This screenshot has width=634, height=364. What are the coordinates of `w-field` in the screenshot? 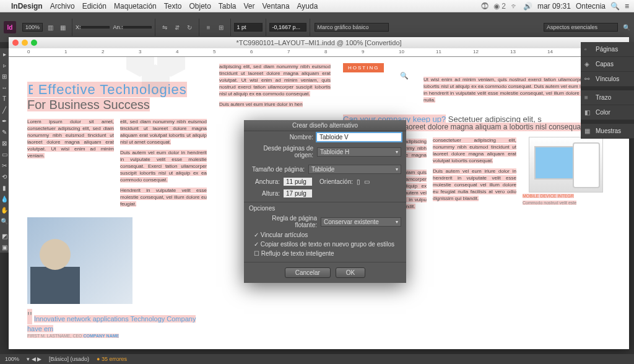 It's located at (137, 27).